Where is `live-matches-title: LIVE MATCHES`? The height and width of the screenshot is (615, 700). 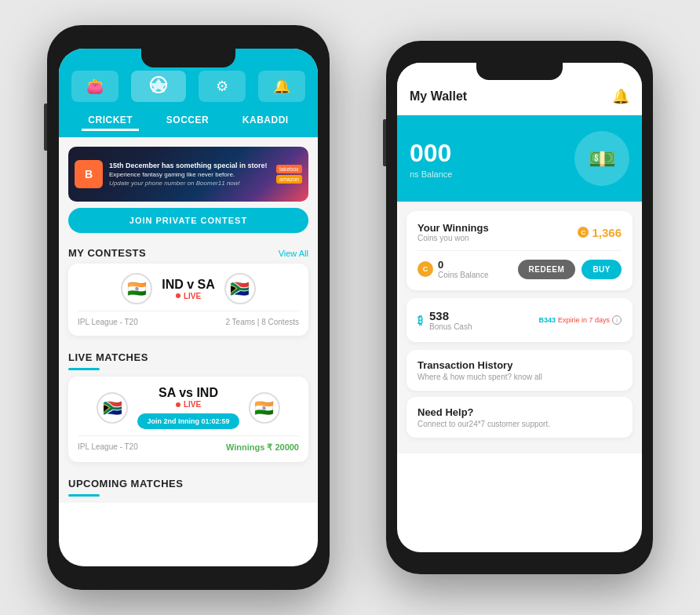 live-matches-title: LIVE MATCHES is located at coordinates (108, 358).